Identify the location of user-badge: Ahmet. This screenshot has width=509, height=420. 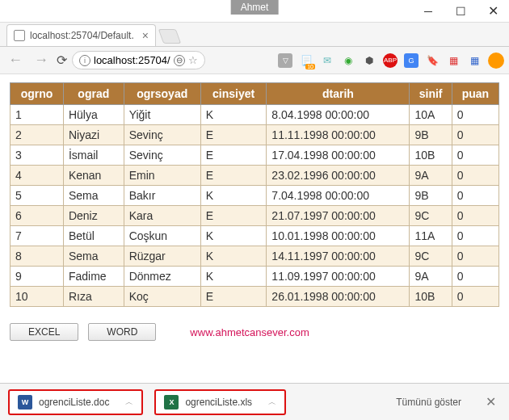
(255, 7).